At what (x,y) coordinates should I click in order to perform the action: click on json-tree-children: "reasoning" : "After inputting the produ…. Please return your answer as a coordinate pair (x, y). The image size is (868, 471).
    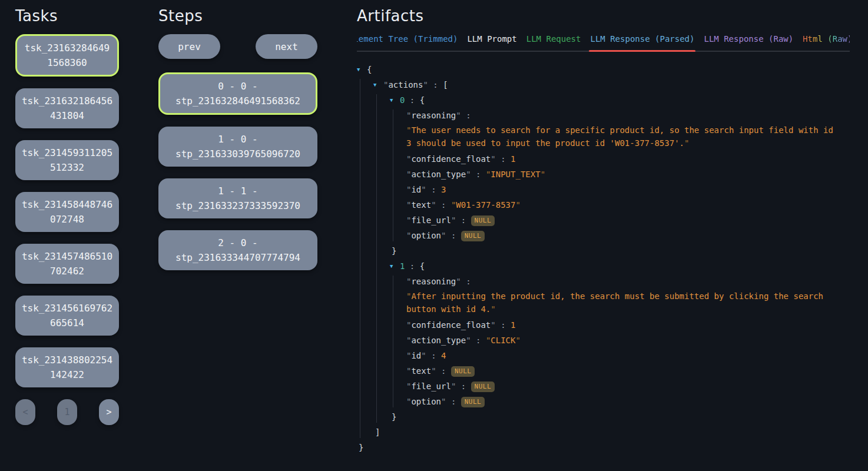
    Looking at the image, I should click on (621, 341).